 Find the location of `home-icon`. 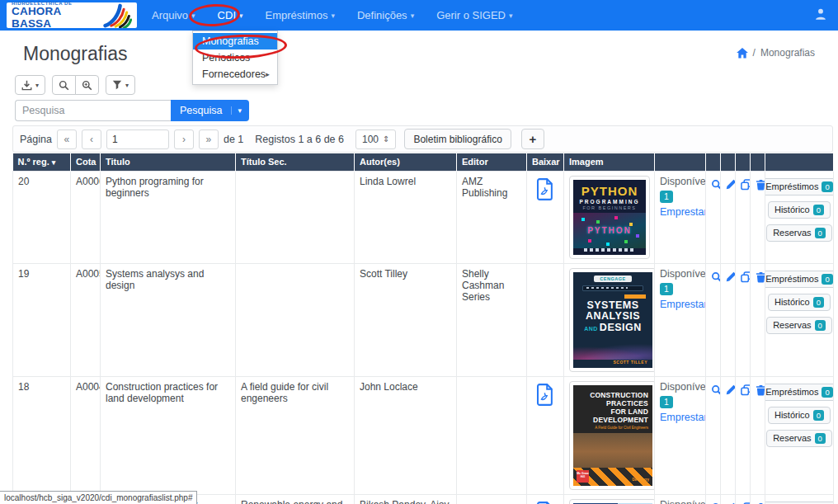

home-icon is located at coordinates (742, 53).